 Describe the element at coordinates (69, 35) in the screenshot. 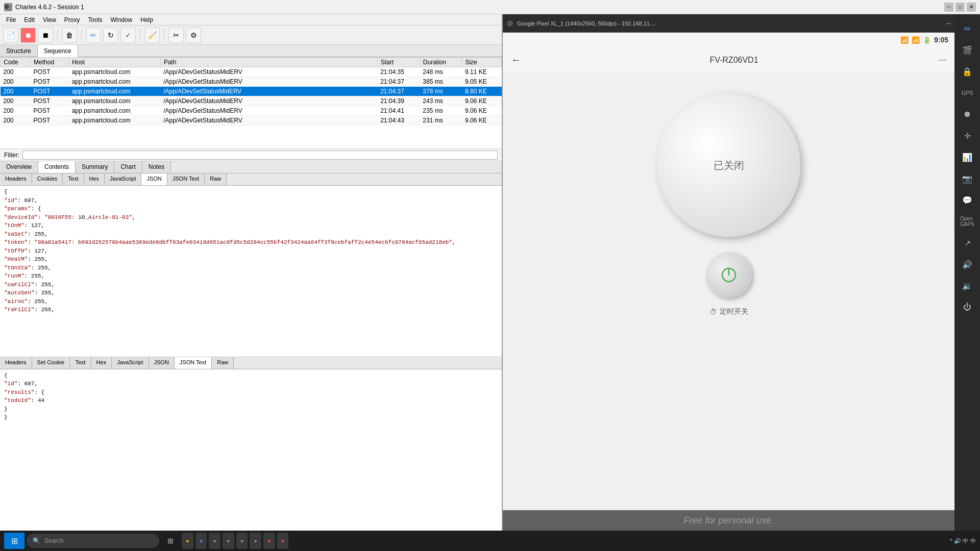

I see `clear-button: 🗑` at that location.